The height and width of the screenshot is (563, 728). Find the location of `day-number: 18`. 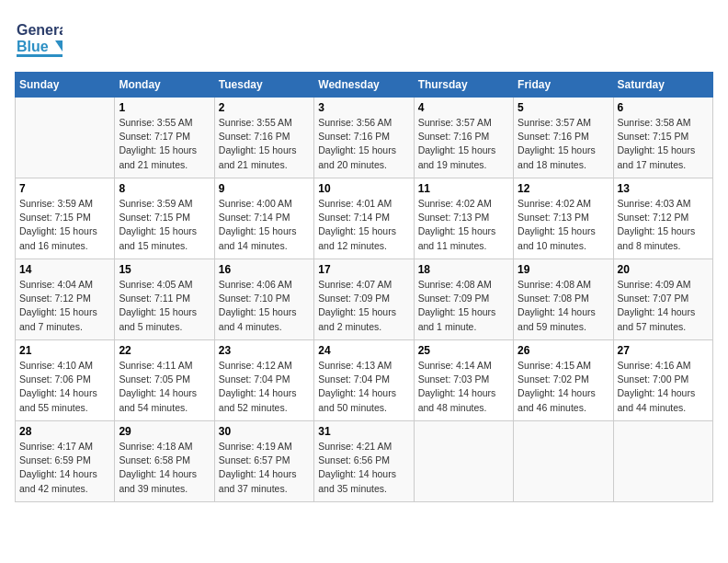

day-number: 18 is located at coordinates (463, 270).